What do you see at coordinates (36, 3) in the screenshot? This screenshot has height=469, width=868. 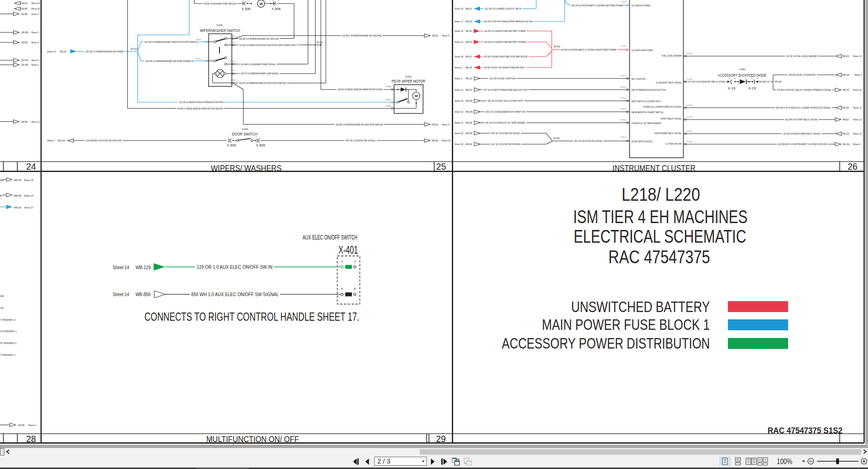 I see `svg-text: Sheet 23` at bounding box center [36, 3].